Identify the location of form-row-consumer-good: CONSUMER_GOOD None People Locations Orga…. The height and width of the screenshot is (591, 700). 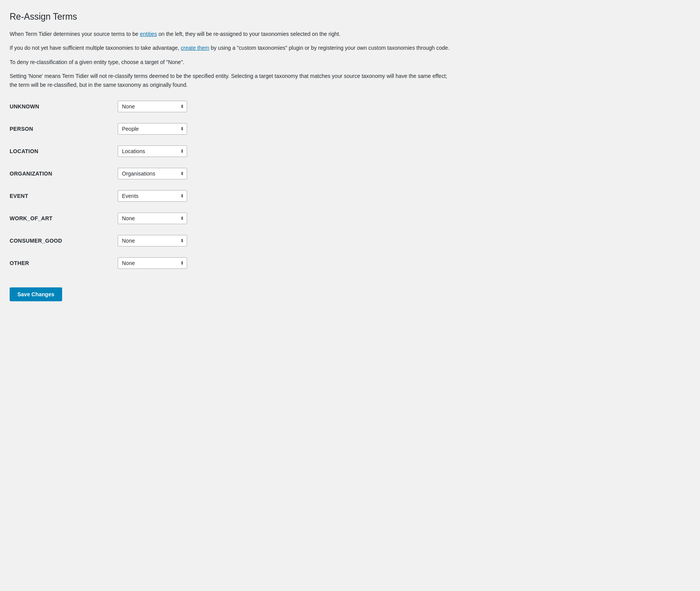
(232, 241).